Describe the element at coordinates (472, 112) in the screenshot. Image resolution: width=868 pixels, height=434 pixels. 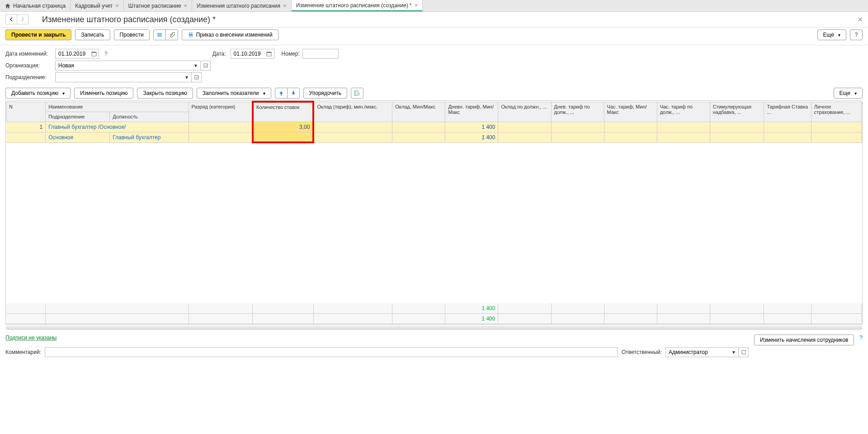
I see `col-daily-minmax: Дневн. тариф, Мин/Макс` at that location.